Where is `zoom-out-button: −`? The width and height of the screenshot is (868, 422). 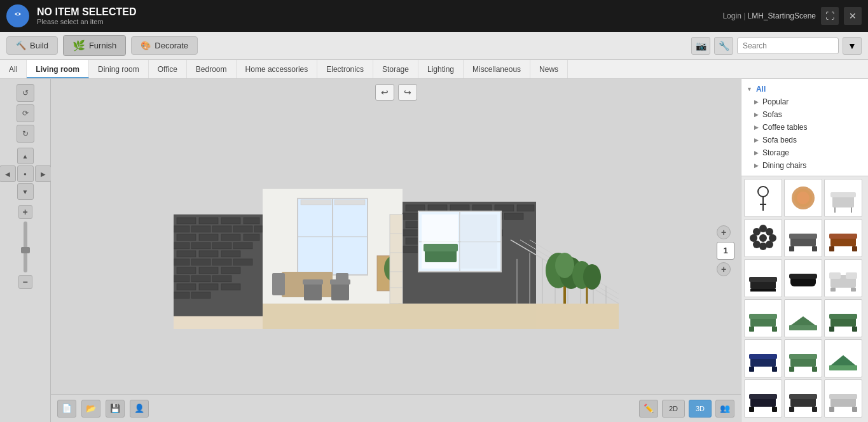 zoom-out-button: − is located at coordinates (25, 282).